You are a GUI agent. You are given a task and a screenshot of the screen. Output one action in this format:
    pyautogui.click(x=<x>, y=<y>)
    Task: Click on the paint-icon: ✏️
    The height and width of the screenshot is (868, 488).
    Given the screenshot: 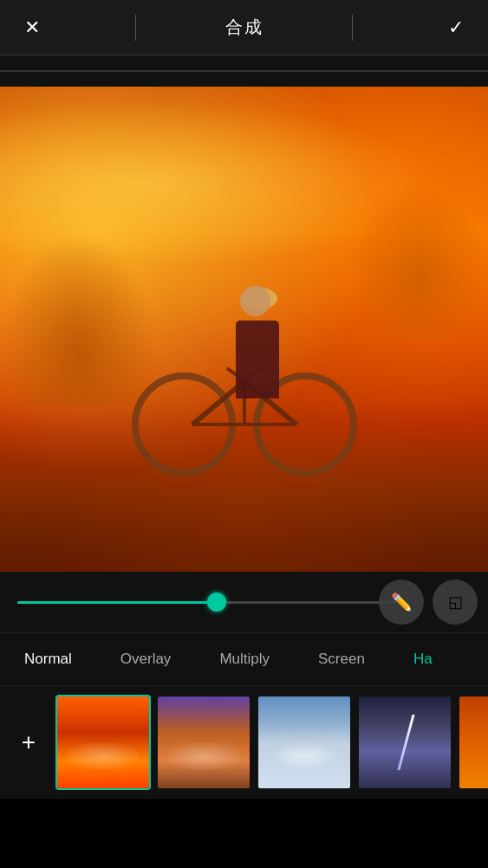 What is the action you would take?
    pyautogui.click(x=402, y=602)
    